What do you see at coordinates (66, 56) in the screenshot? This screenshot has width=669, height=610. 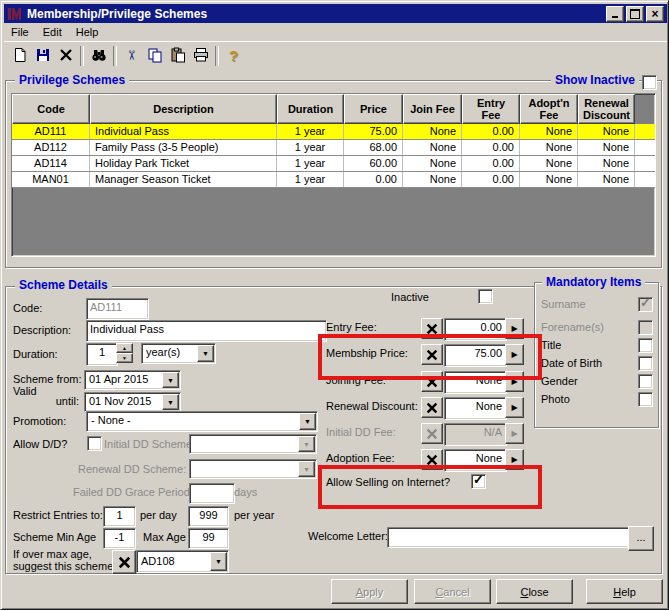 I see `delete-button` at bounding box center [66, 56].